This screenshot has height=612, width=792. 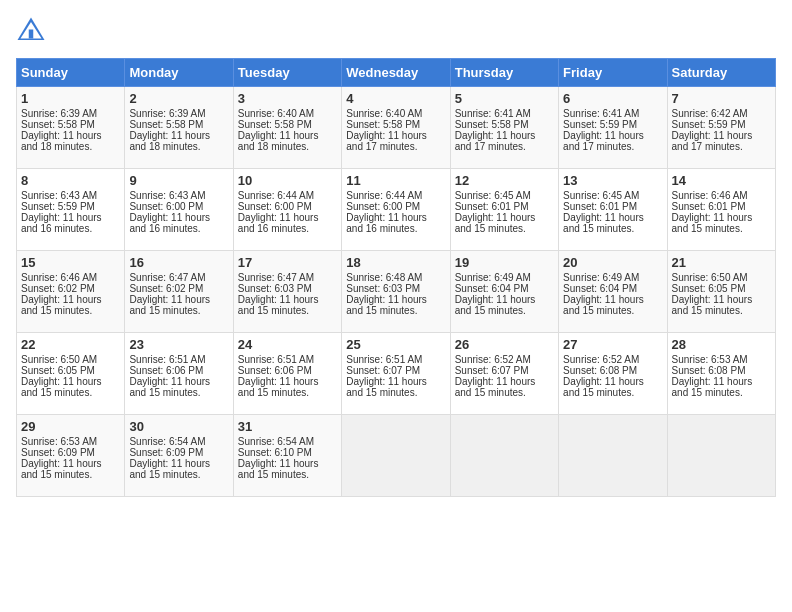 I want to click on day-number: 12, so click(x=504, y=180).